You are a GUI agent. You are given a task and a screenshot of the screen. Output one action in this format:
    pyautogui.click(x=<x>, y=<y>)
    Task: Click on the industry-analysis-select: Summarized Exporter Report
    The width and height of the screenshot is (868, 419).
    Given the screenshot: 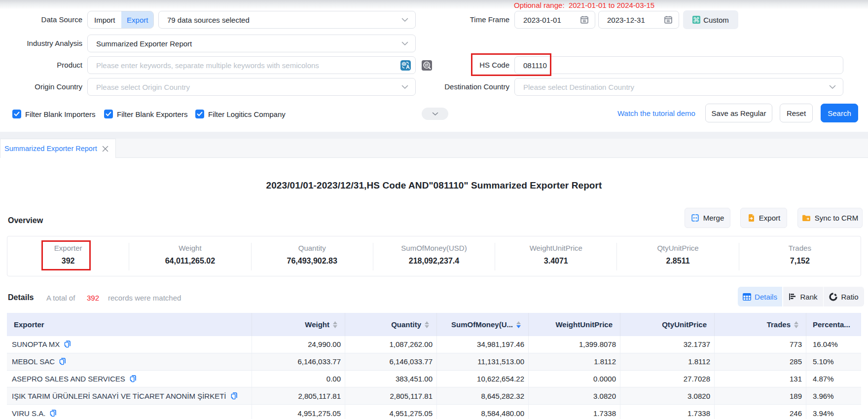 What is the action you would take?
    pyautogui.click(x=252, y=43)
    